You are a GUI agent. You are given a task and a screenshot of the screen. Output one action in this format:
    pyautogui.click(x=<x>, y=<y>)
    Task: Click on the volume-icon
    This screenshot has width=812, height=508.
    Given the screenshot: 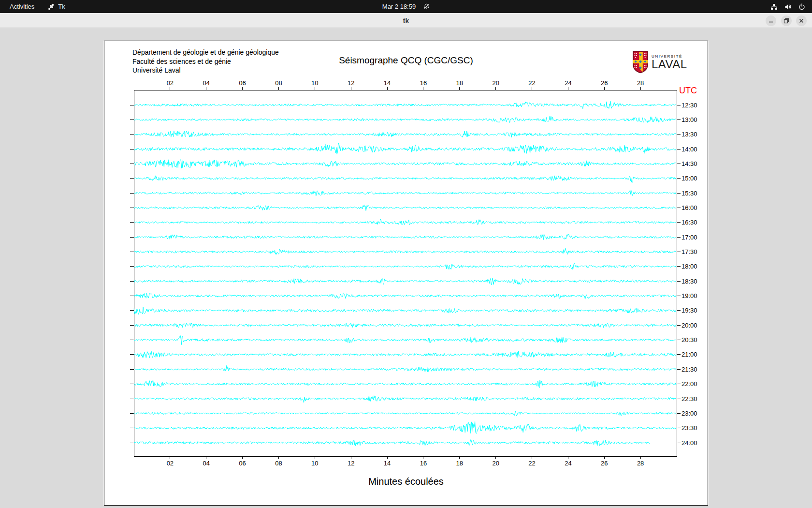 What is the action you would take?
    pyautogui.click(x=788, y=7)
    